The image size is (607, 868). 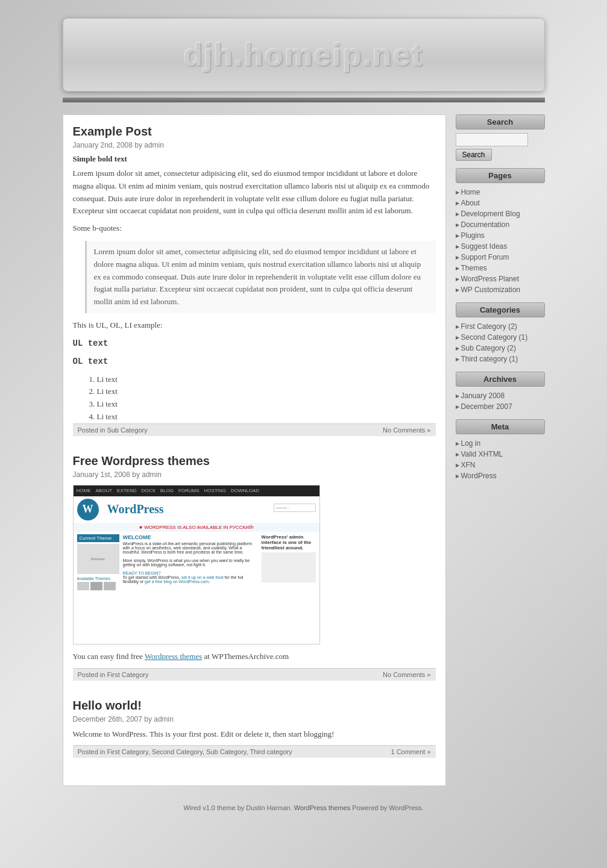 What do you see at coordinates (304, 55) in the screenshot?
I see `site-title: djh.homeip.net` at bounding box center [304, 55].